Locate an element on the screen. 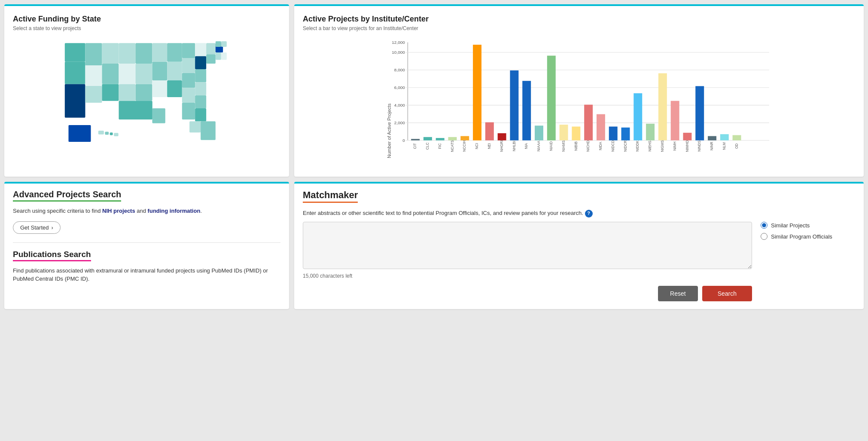 The image size is (868, 441). state-ut is located at coordinates (111, 74).